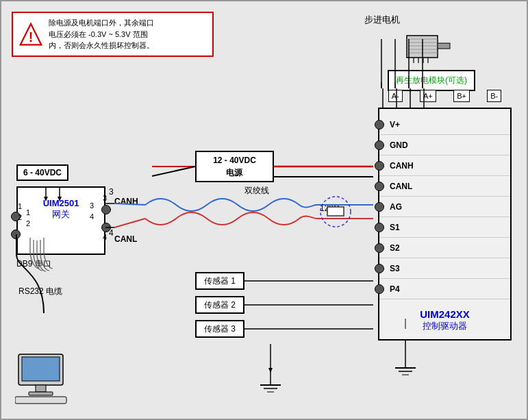  I want to click on sensor-3-box: 传感器 3, so click(220, 329).